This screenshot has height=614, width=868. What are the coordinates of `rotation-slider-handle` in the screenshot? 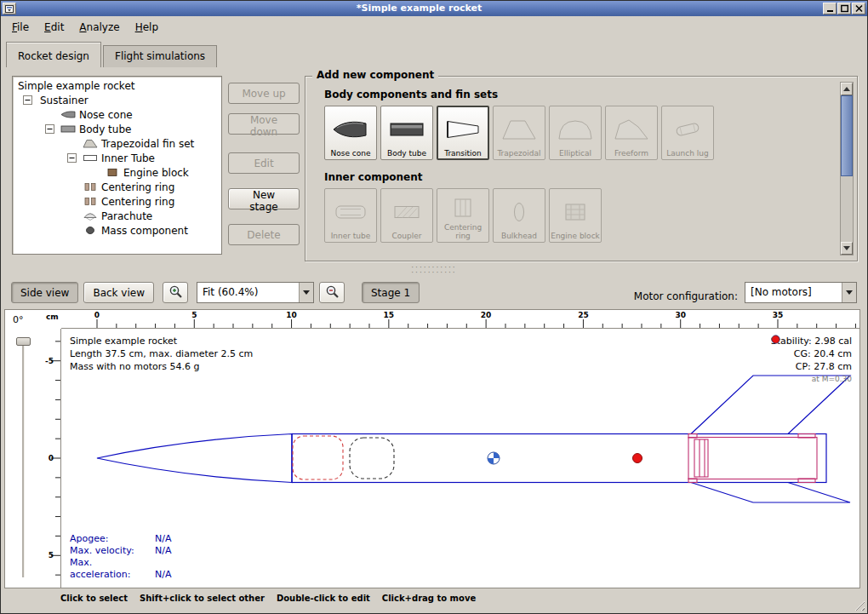 It's located at (24, 341).